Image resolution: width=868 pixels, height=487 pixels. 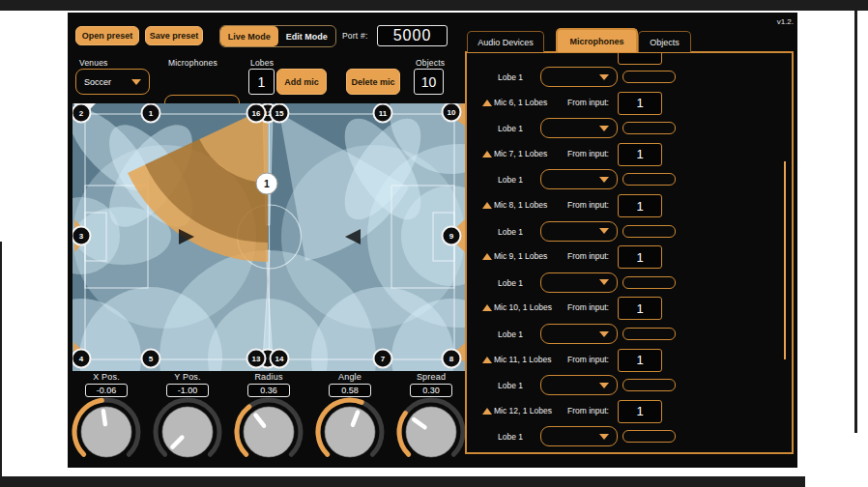 I want to click on mic-marker: 5, so click(x=151, y=359).